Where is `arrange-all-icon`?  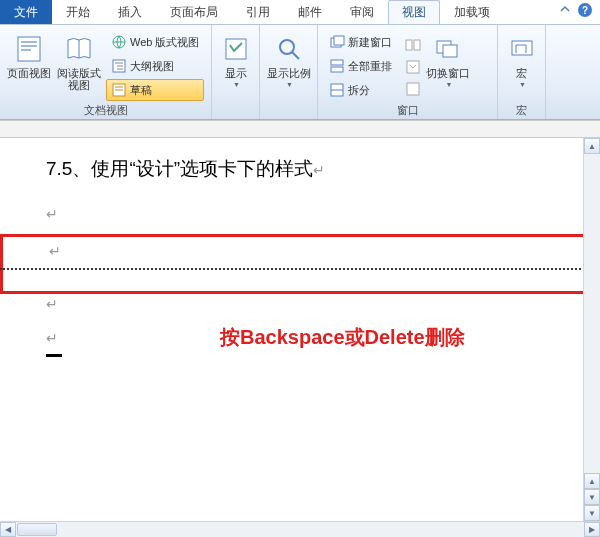 arrange-all-icon is located at coordinates (337, 66).